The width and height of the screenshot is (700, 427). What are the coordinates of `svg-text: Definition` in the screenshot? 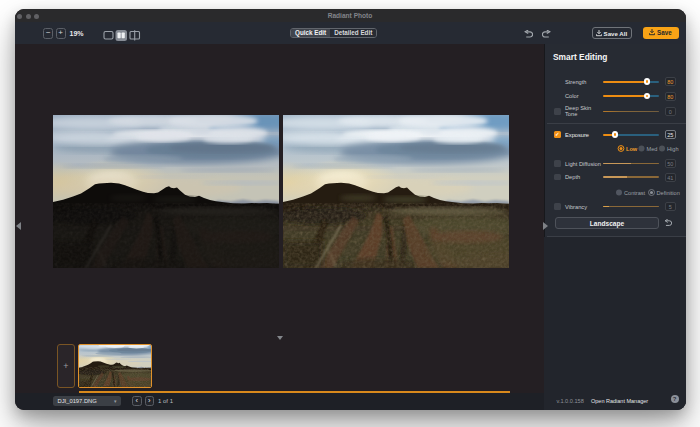 It's located at (668, 192).